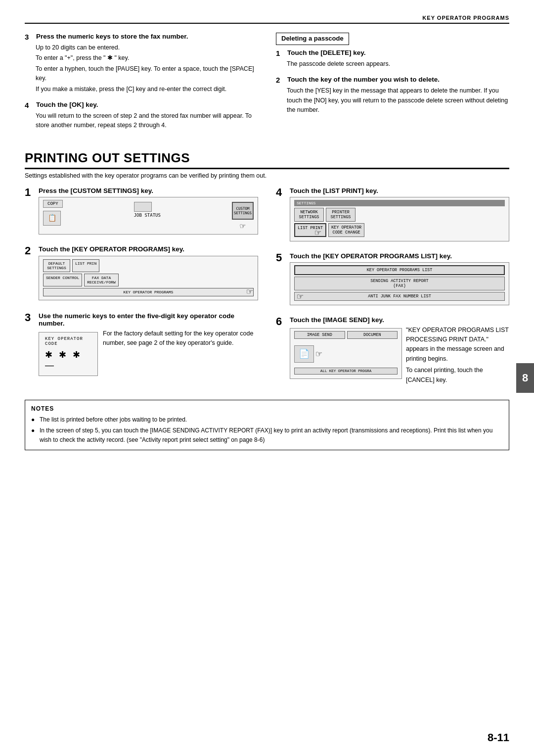 This screenshot has height=756, width=534. Describe the element at coordinates (86, 266) in the screenshot. I see `list-print-btn: LIST PRIN` at that location.